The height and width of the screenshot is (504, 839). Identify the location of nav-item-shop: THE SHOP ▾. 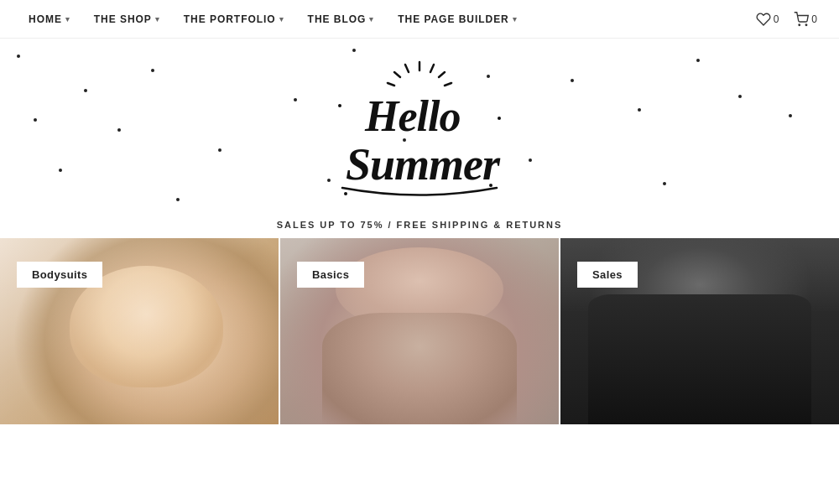
(128, 19).